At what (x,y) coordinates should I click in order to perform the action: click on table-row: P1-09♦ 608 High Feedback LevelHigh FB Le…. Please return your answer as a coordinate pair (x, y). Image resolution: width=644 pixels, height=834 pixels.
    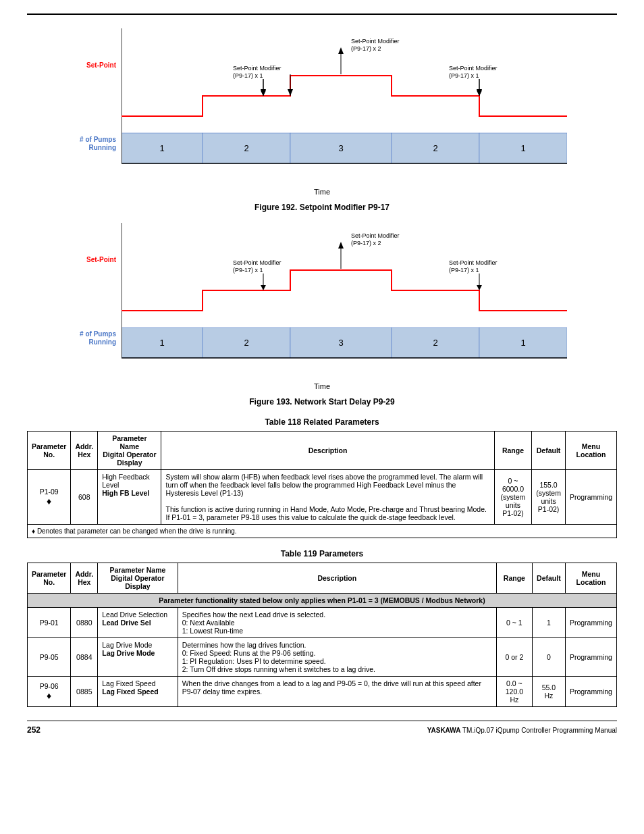
    Looking at the image, I should click on (323, 497).